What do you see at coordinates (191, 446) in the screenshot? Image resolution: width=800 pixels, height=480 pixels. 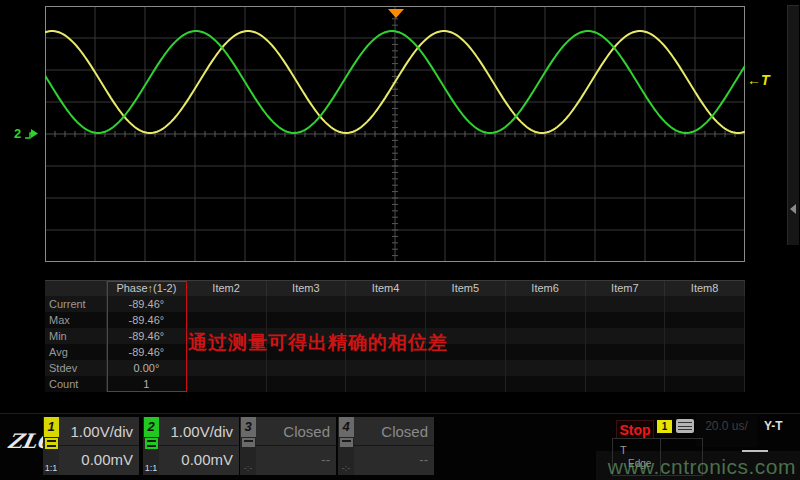 I see `channel-2-box: 2 1:1 1.00V/div 0.00mV` at bounding box center [191, 446].